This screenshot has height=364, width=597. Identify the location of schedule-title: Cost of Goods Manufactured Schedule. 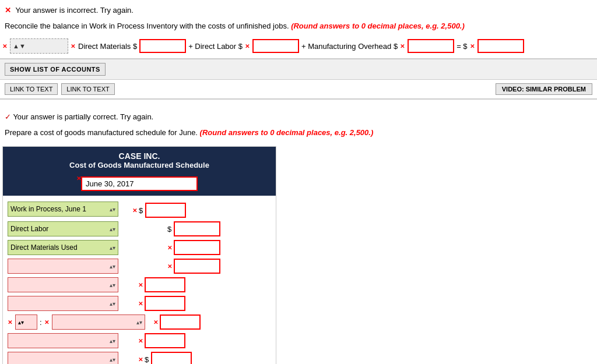
(139, 165).